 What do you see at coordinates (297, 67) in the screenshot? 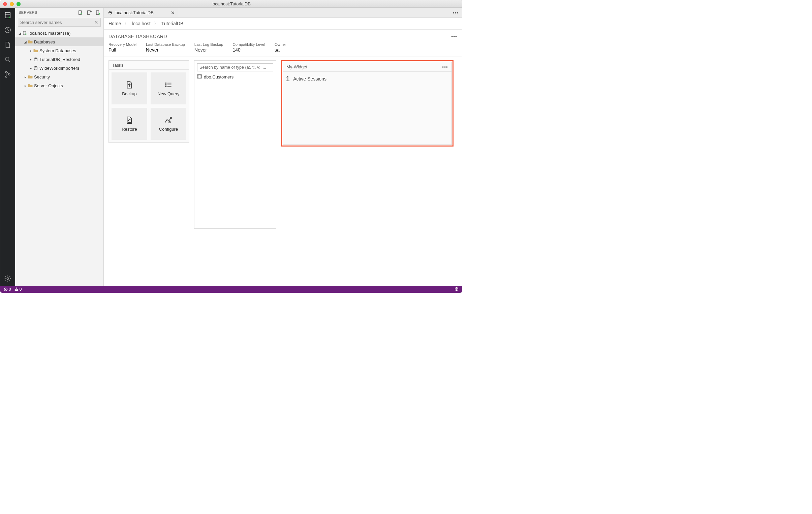
I see `my-widget-title: My-Widget` at bounding box center [297, 67].